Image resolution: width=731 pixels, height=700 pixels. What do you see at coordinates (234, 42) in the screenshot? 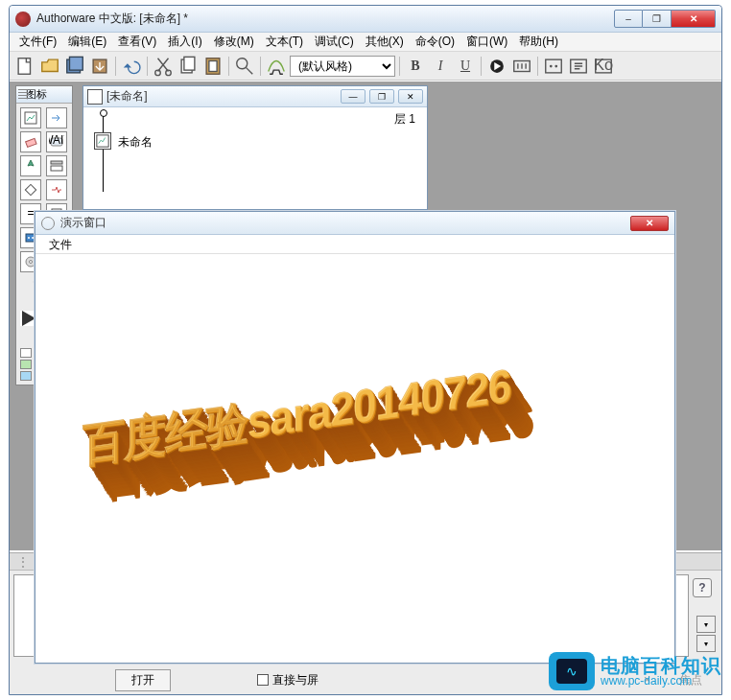
I see `menu-modify: 修改(M)` at bounding box center [234, 42].